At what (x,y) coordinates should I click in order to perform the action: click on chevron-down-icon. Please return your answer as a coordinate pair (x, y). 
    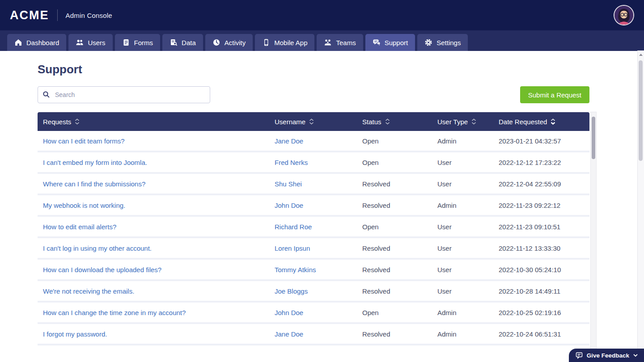
    Looking at the image, I should click on (636, 355).